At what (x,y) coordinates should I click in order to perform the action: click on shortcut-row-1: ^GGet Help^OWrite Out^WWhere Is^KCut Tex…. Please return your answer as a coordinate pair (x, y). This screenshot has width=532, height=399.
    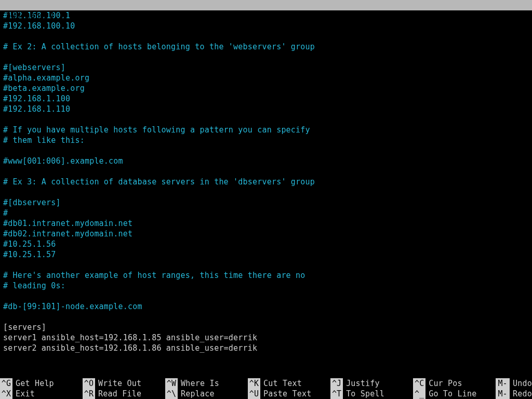
    Looking at the image, I should click on (266, 383).